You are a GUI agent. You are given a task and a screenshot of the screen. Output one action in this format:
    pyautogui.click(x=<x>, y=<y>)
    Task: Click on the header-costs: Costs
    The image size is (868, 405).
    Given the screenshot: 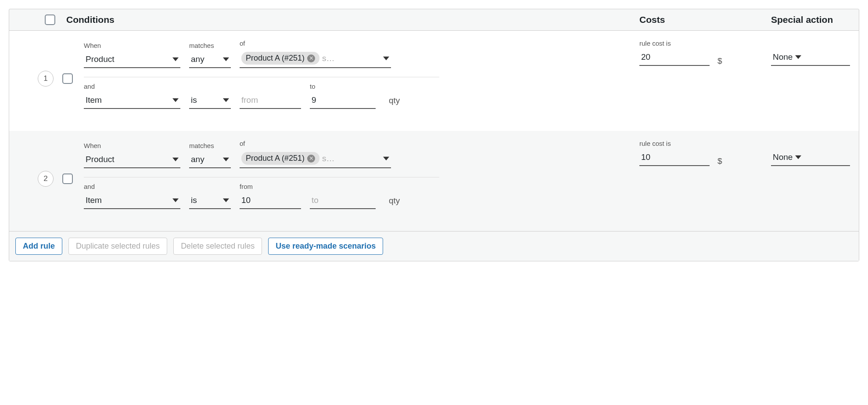 What is the action you would take?
    pyautogui.click(x=705, y=20)
    